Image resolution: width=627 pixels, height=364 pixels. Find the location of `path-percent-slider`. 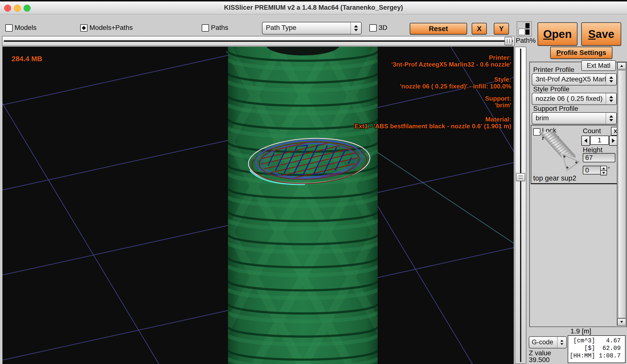

path-percent-slider is located at coordinates (258, 41).